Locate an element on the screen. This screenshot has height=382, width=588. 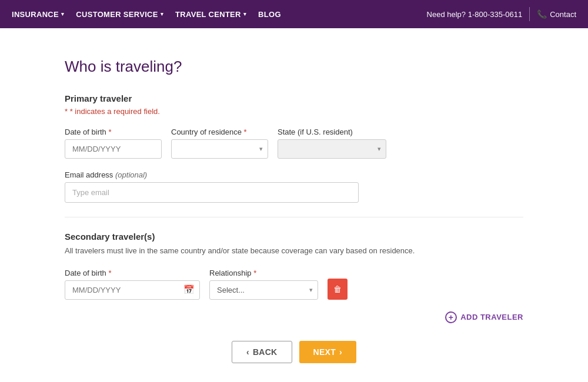
relationship-select: Select... Spouse Child Parent Other is located at coordinates (262, 290).